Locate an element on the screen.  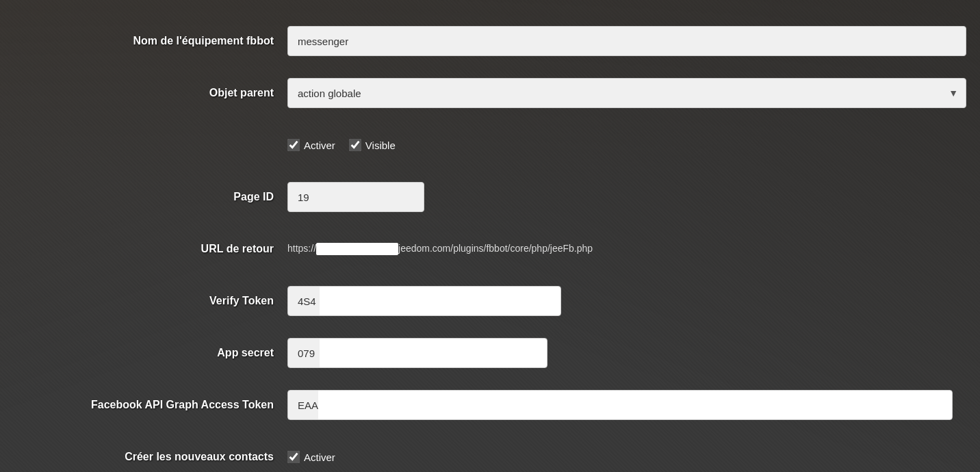
app-secret-row: App secret is located at coordinates (490, 353).